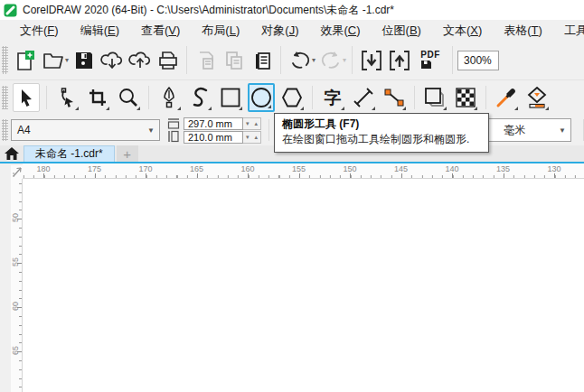  What do you see at coordinates (80, 130) in the screenshot?
I see `page-size-value: A4` at bounding box center [80, 130].